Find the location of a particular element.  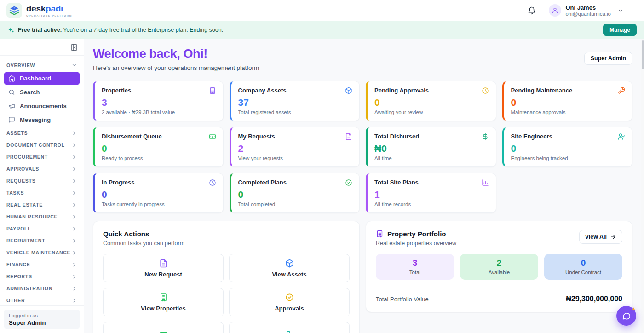

building-icon is located at coordinates (164, 297).